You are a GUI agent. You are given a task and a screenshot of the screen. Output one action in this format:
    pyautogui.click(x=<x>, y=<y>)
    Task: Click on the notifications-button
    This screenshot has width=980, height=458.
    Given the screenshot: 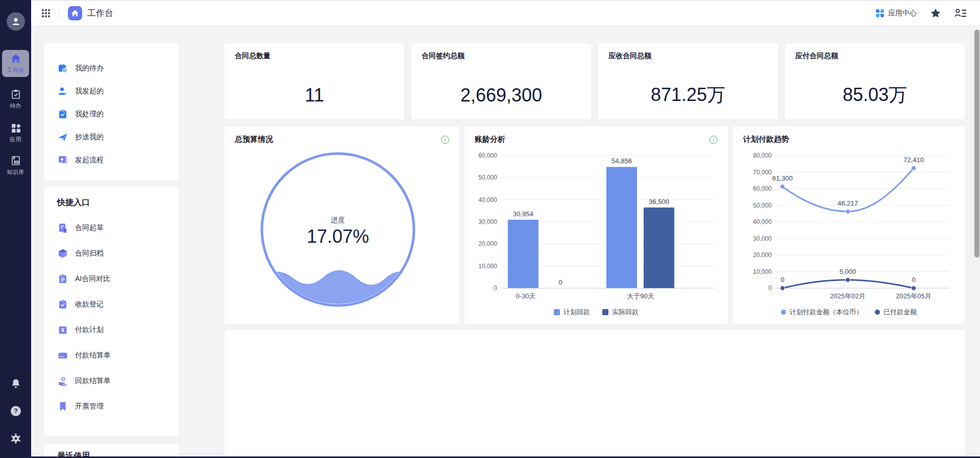 What is the action you would take?
    pyautogui.click(x=15, y=384)
    